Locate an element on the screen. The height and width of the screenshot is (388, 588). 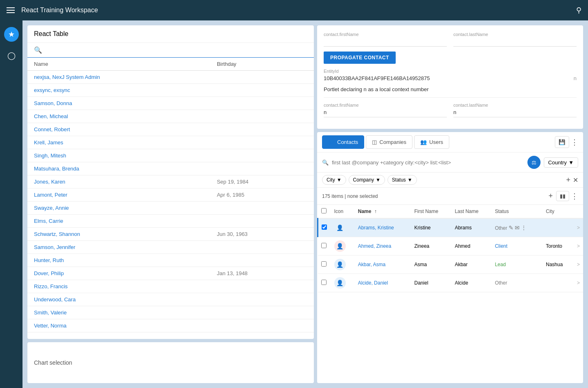
row-checkbox-cell is located at coordinates (324, 265).